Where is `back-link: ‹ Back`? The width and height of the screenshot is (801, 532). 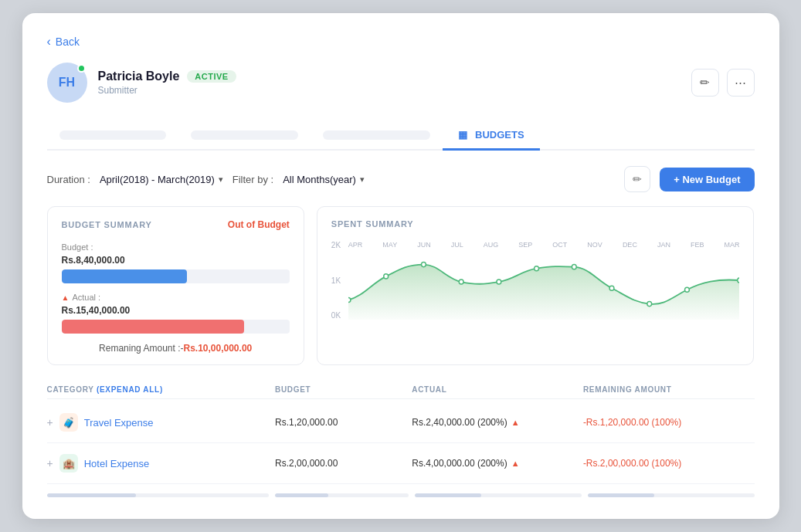 back-link: ‹ Back is located at coordinates (401, 42).